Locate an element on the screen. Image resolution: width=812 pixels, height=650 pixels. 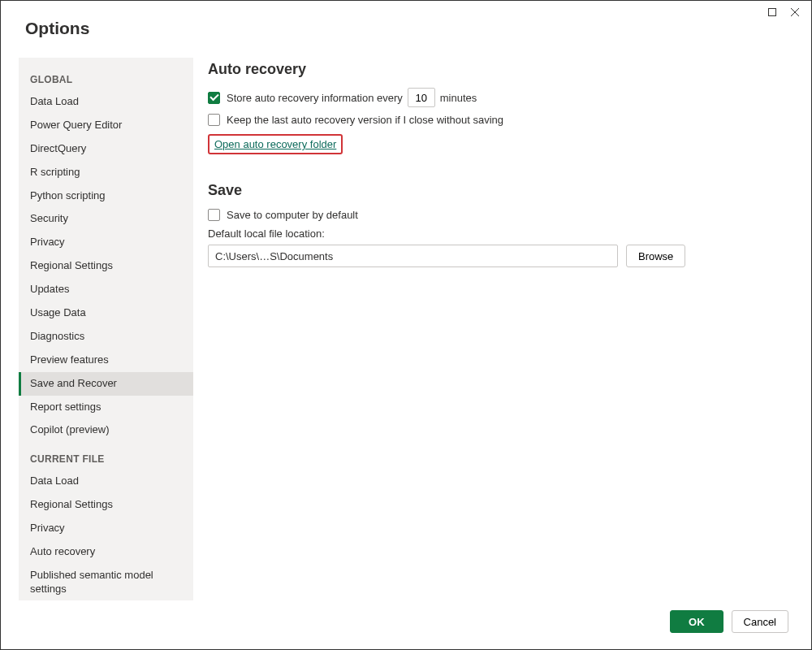
auto-recovery-heading: Auto recovery is located at coordinates (497, 70).